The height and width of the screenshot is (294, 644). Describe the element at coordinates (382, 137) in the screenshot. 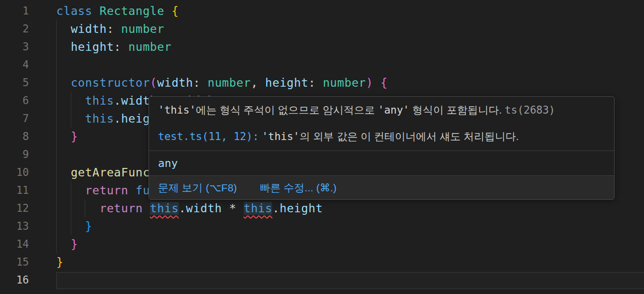

I see `diagnostic-related-info: test.ts(5, 6): 'this'의 외부 값은 이 컨테이너에서 …` at that location.